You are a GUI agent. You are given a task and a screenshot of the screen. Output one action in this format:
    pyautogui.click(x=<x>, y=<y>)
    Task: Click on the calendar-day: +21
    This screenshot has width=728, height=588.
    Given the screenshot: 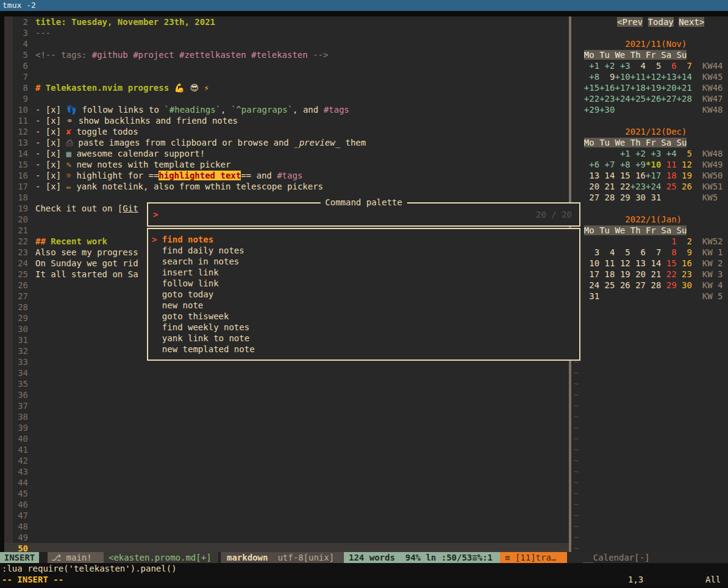 What is the action you would take?
    pyautogui.click(x=684, y=88)
    